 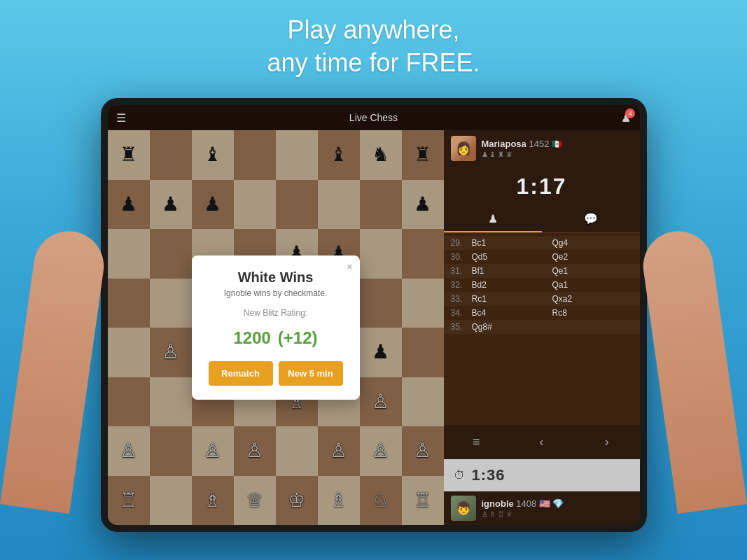 What do you see at coordinates (298, 337) in the screenshot?
I see `rating-change: (+12)` at bounding box center [298, 337].